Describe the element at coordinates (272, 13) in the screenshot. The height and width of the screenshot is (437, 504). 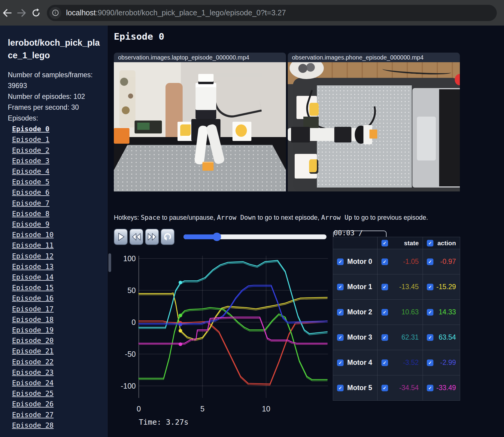
I see `url-bar: i localhost:9090/lerobot/koch_pick_place…` at that location.